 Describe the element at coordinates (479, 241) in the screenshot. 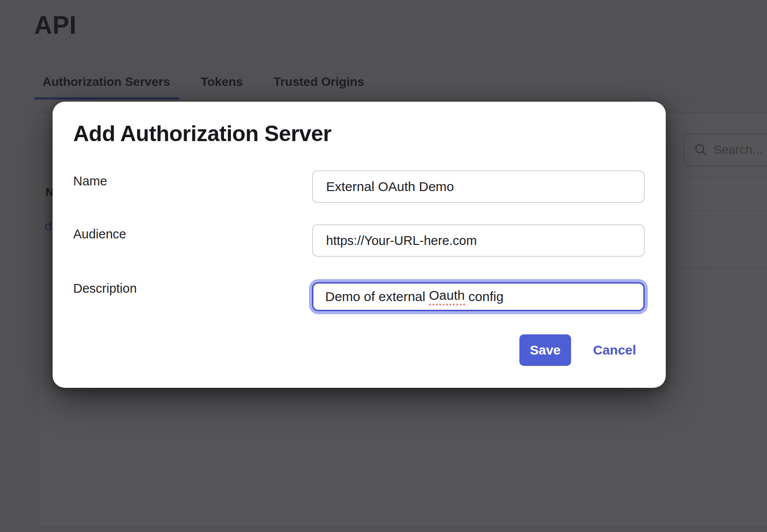

I see `audience-input` at that location.